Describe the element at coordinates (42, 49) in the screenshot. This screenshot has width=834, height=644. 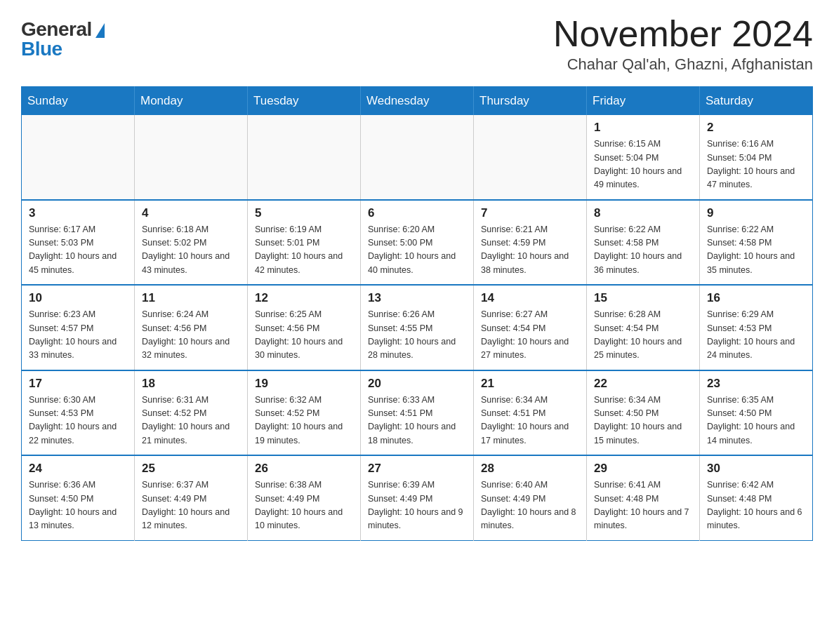
I see `logo-blue-text: Blue` at that location.